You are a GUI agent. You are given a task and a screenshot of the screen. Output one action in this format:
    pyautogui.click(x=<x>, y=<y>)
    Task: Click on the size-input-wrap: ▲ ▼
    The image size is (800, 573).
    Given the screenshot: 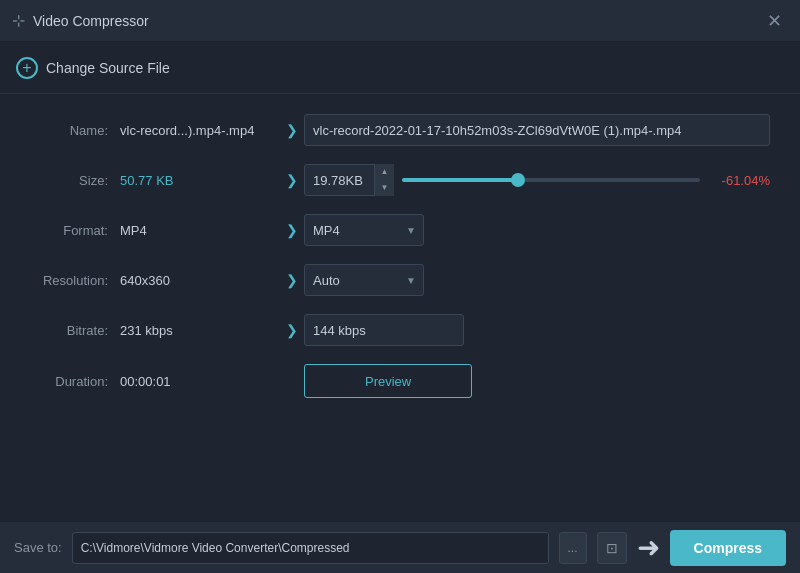 What is the action you would take?
    pyautogui.click(x=349, y=180)
    